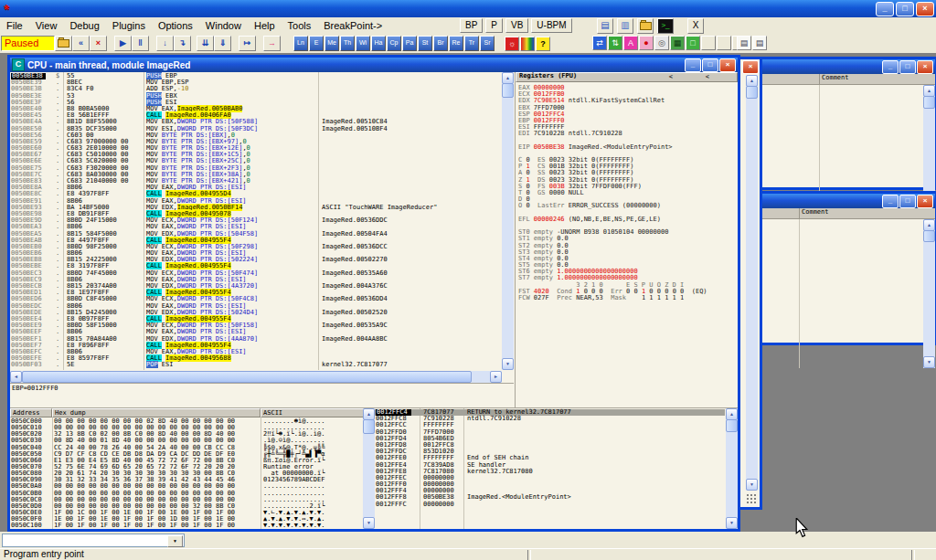  What do you see at coordinates (353, 26) in the screenshot?
I see `menu-breakpoint: BreakPoint->` at bounding box center [353, 26].